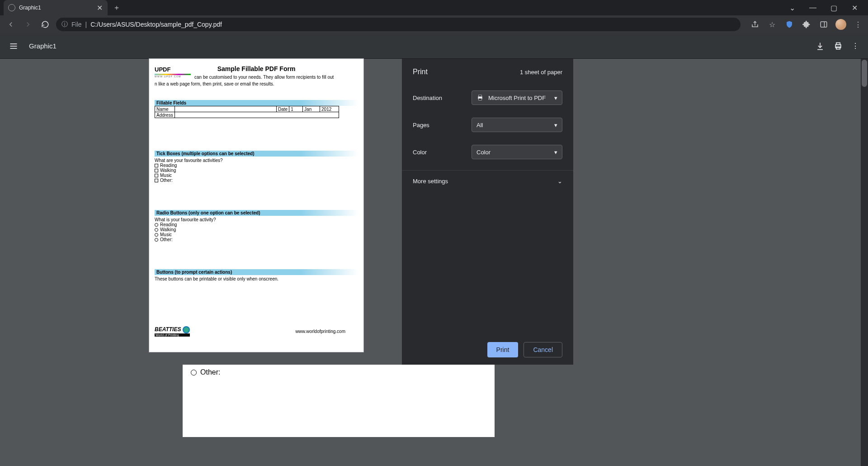 This screenshot has width=868, height=466. What do you see at coordinates (480, 125) in the screenshot?
I see `pages-value: All` at bounding box center [480, 125].